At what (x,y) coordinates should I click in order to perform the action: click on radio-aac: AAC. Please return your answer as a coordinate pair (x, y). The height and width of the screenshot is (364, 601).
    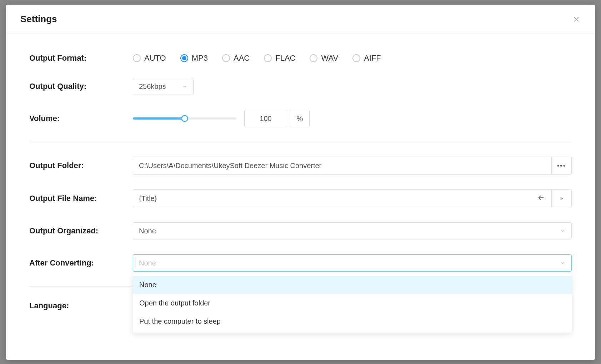
    Looking at the image, I should click on (236, 58).